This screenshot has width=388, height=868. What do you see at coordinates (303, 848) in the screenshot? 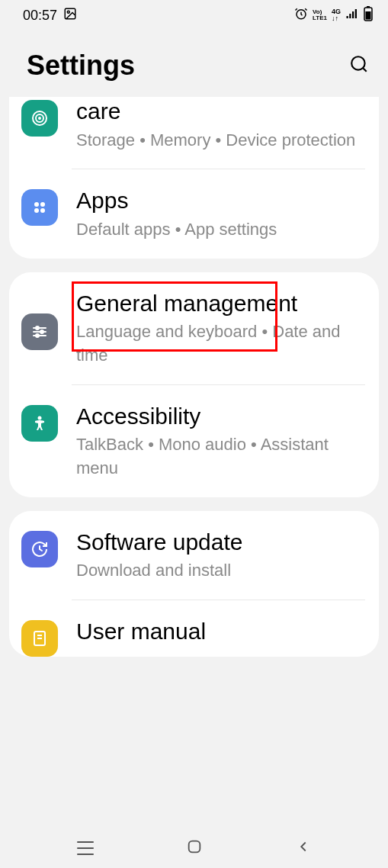
I see `nav-back-button` at bounding box center [303, 848].